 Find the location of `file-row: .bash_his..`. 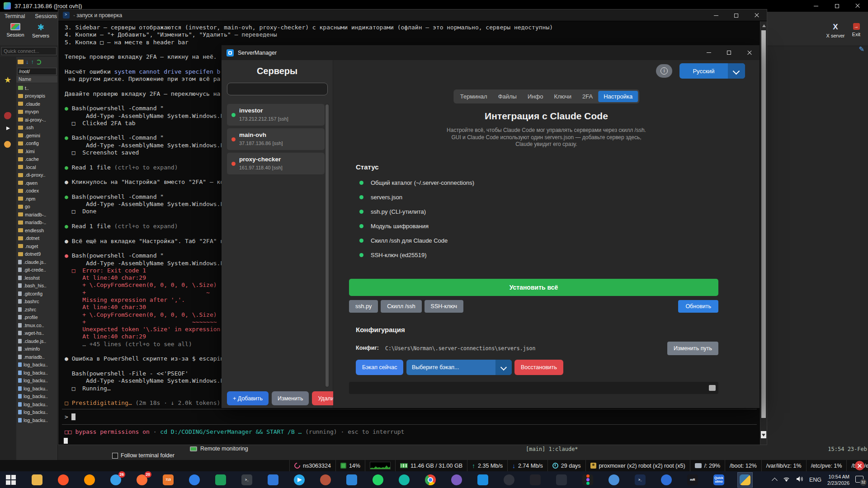

file-row: .bash_his.. is located at coordinates (37, 286).